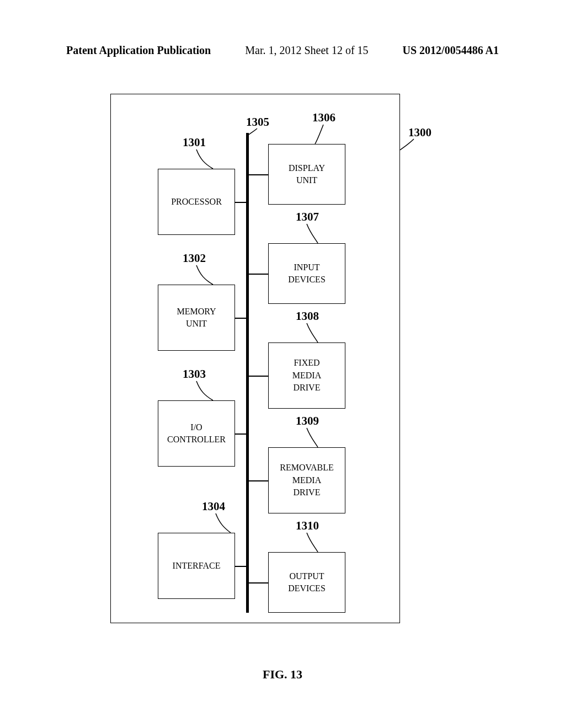 The height and width of the screenshot is (728, 565). Describe the element at coordinates (307, 174) in the screenshot. I see `display-block: DISPLAY UNIT` at that location.